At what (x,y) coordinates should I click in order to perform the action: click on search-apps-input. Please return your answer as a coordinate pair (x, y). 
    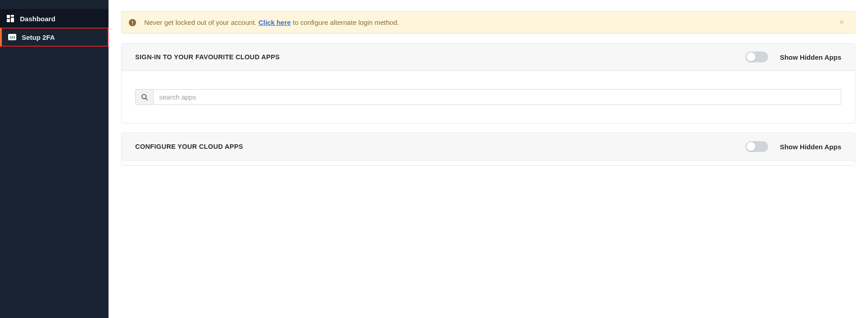
    Looking at the image, I should click on (497, 97).